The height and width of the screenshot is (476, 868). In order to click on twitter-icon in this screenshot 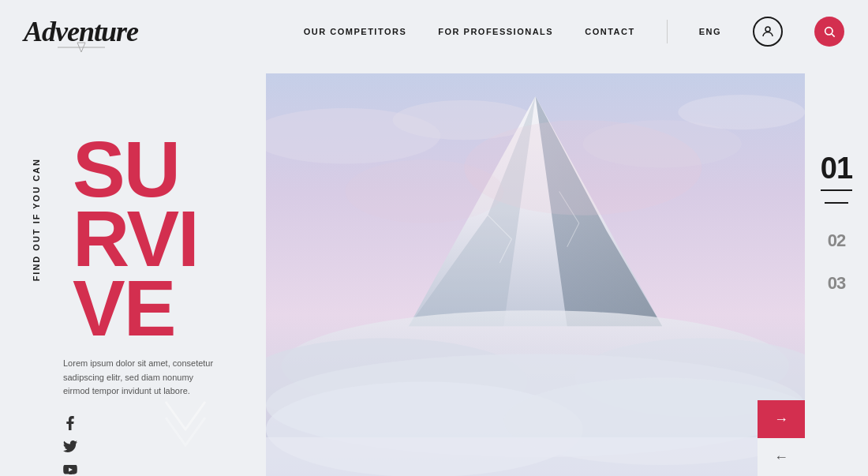, I will do `click(70, 447)`.